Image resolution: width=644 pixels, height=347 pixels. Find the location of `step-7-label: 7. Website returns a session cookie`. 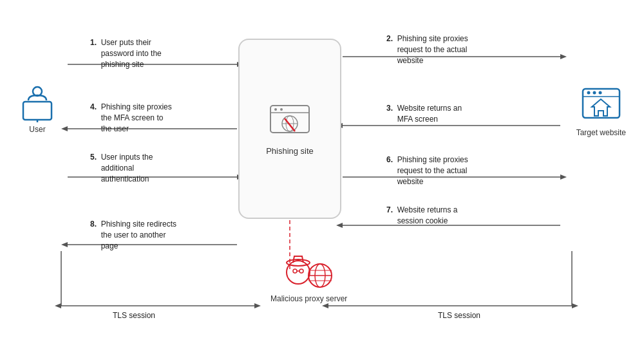

step-7-label: 7. Website returns a session cookie is located at coordinates (422, 216).